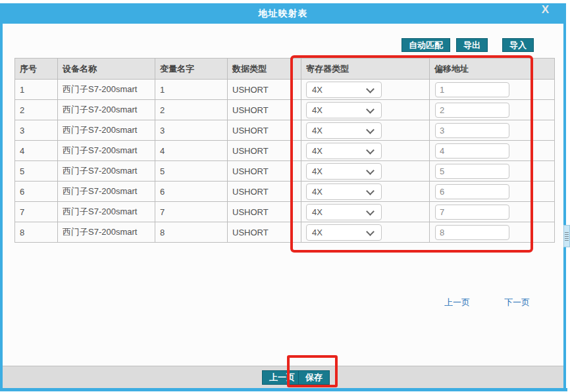  I want to click on export-button: 导出, so click(472, 45).